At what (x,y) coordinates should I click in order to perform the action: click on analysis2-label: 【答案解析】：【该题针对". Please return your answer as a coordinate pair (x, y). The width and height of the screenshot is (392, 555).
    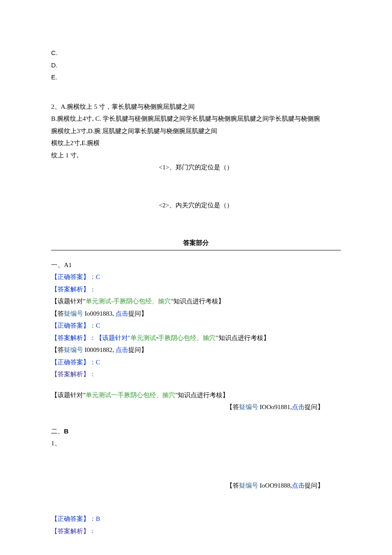
    Looking at the image, I should click on (91, 338).